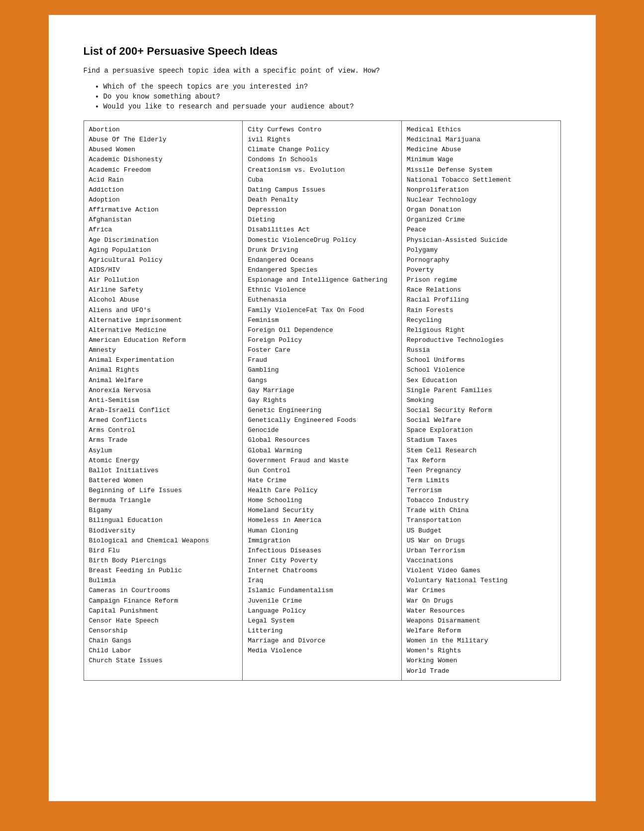 The height and width of the screenshot is (831, 644). What do you see at coordinates (163, 311) in the screenshot?
I see `topic-item: Aliens and UFO's` at bounding box center [163, 311].